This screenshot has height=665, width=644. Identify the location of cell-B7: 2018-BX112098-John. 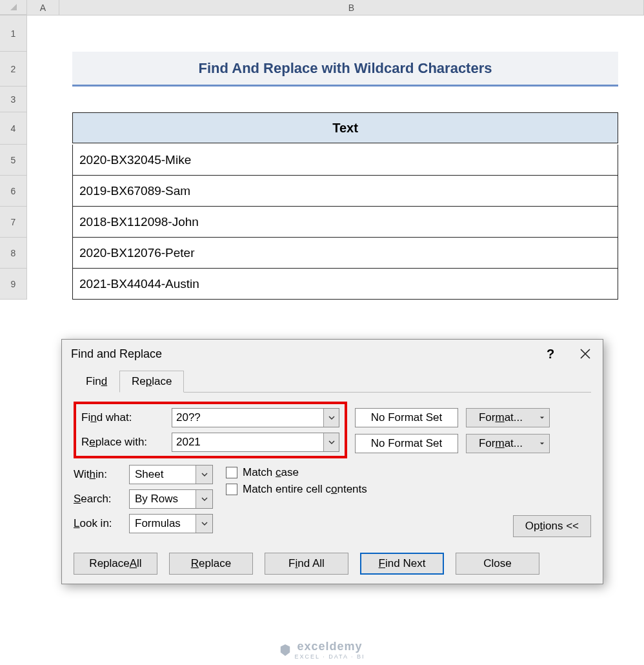
(352, 222).